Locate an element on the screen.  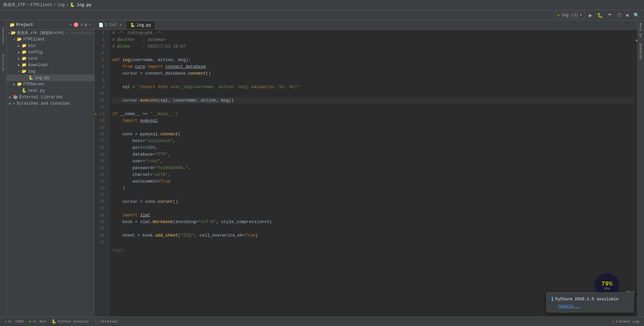
status-run: ▶ 4: Run is located at coordinates (38, 321).